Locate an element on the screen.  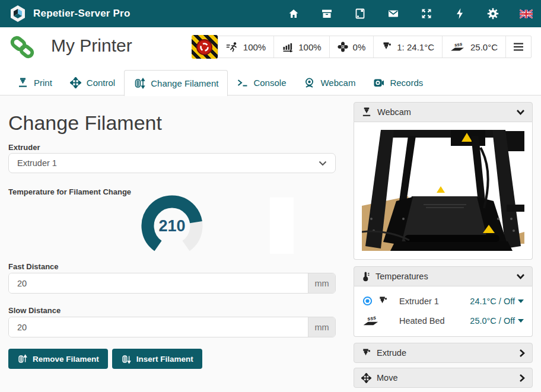
speed-runner-icon is located at coordinates (233, 47).